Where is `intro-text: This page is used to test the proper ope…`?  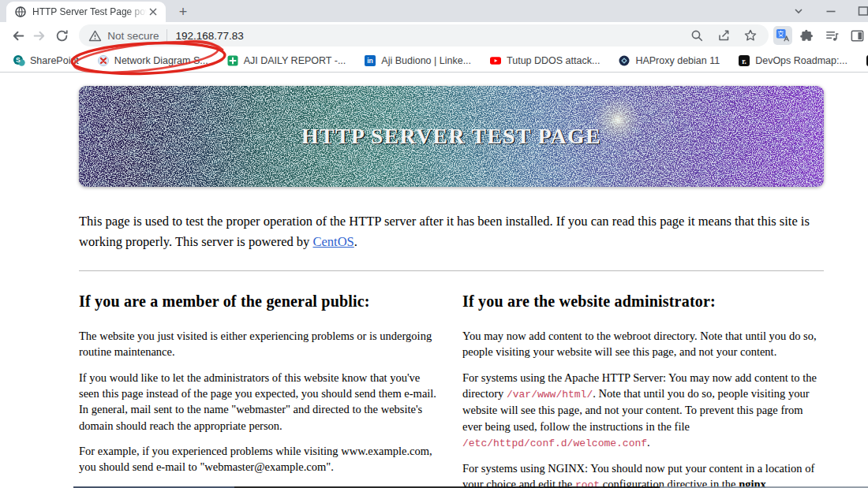 intro-text: This page is used to test the proper ope… is located at coordinates (444, 232).